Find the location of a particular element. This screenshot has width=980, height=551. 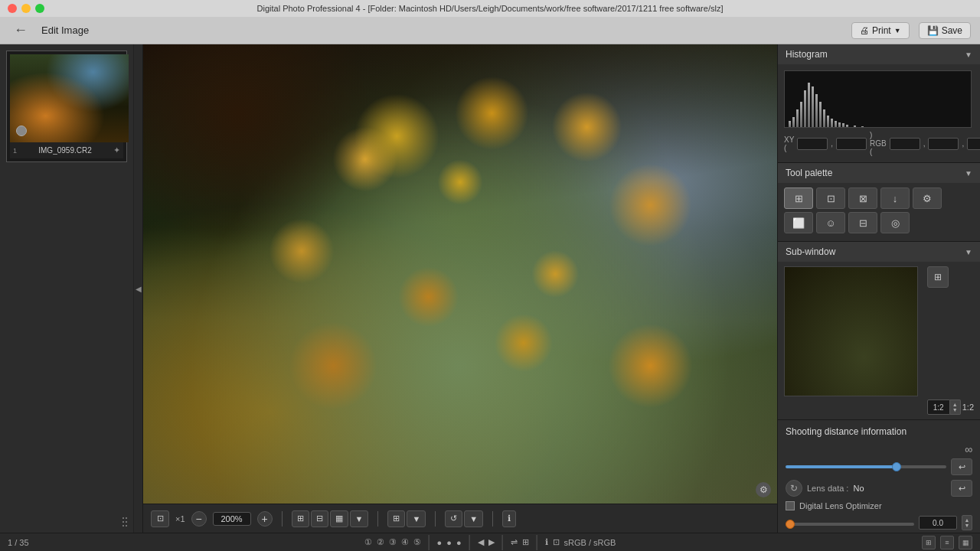

grid-view-button: ⊞ is located at coordinates (397, 519).